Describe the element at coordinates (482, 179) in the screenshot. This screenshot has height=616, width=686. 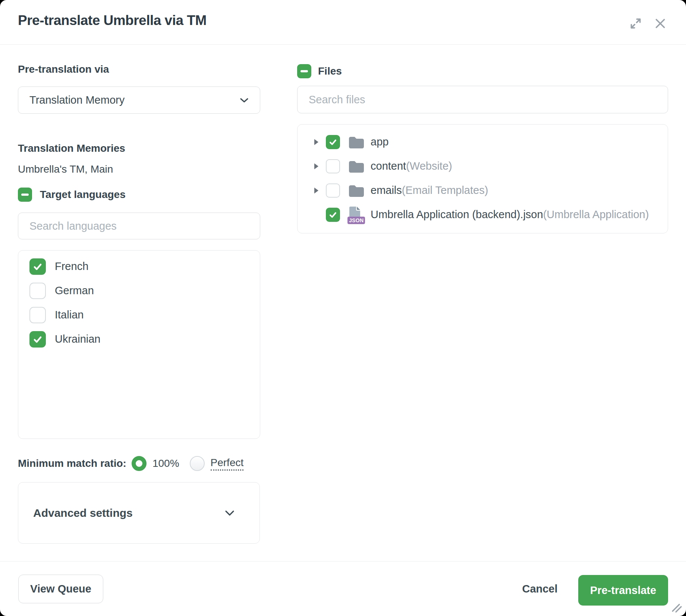
I see `file-tree: app content(Website) emails(Email Templa…` at that location.